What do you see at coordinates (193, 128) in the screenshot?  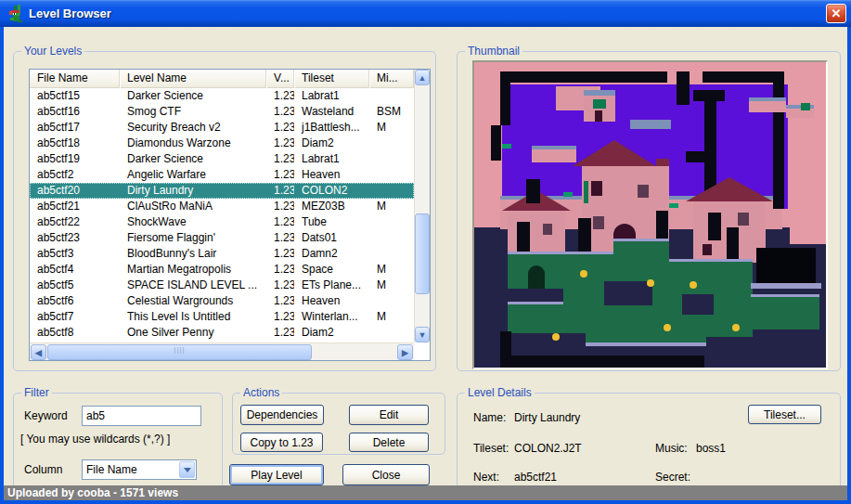 I see `table-cell: Security Breach v2` at bounding box center [193, 128].